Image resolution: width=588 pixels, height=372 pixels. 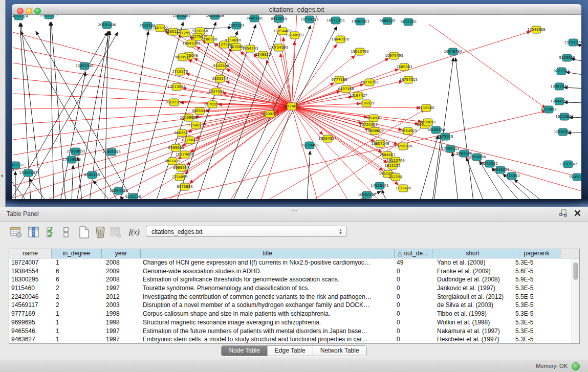 I want to click on table-cell: Tibbo et al. (1998), so click(x=473, y=314).